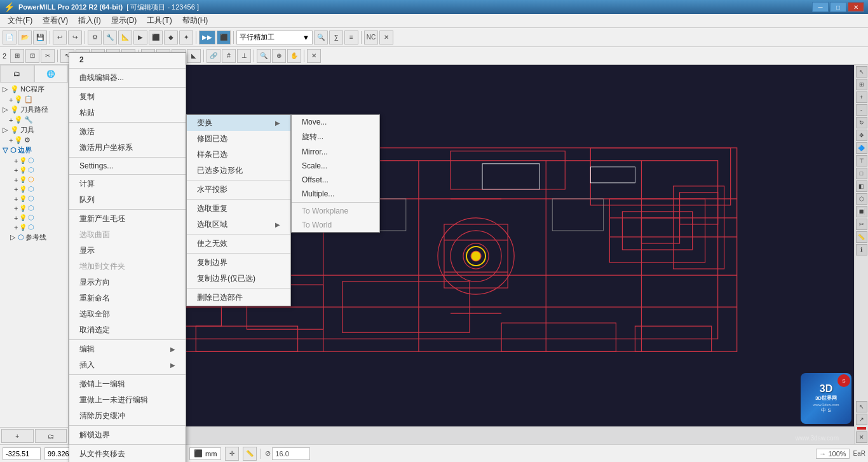 This screenshot has height=462, width=868. I want to click on rp-rotate: ↻, so click(862, 123).